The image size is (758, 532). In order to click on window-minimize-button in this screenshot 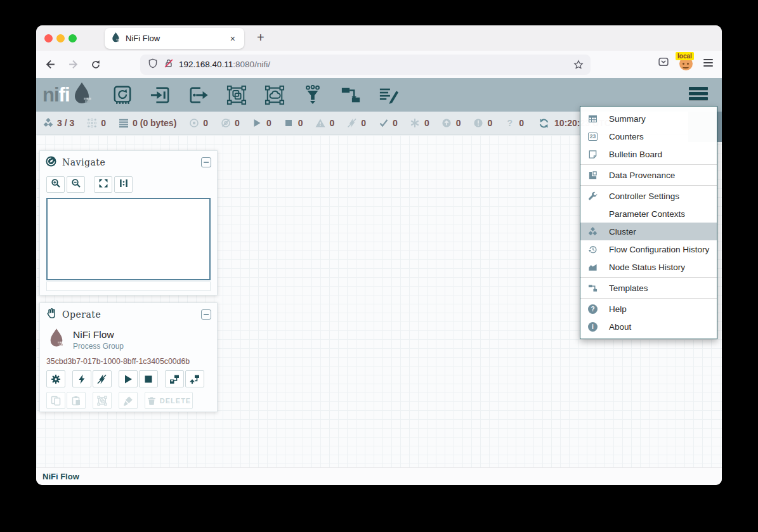, I will do `click(61, 38)`.